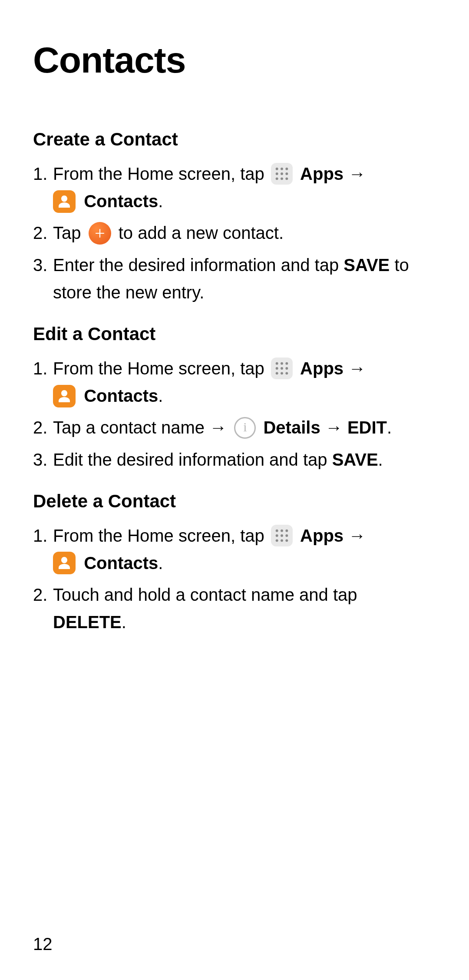 The height and width of the screenshot is (980, 469). Describe the element at coordinates (205, 595) in the screenshot. I see `step-text: Touch and hold a contact name and tap` at that location.